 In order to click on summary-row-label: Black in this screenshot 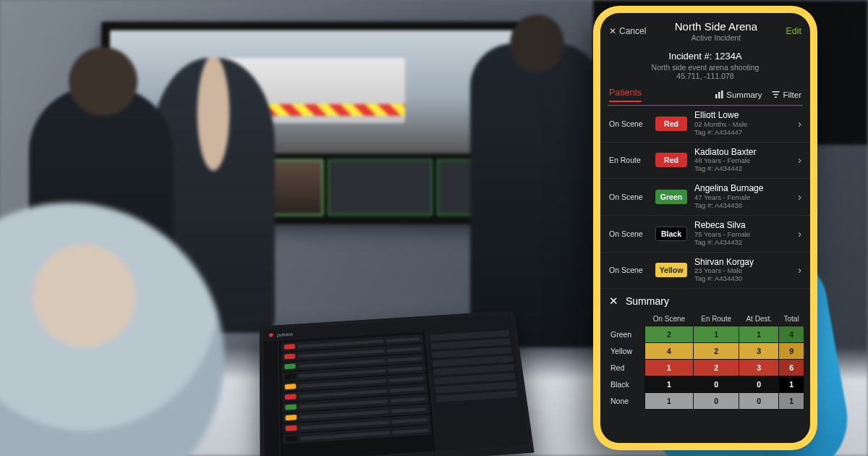, I will do `click(625, 385)`.